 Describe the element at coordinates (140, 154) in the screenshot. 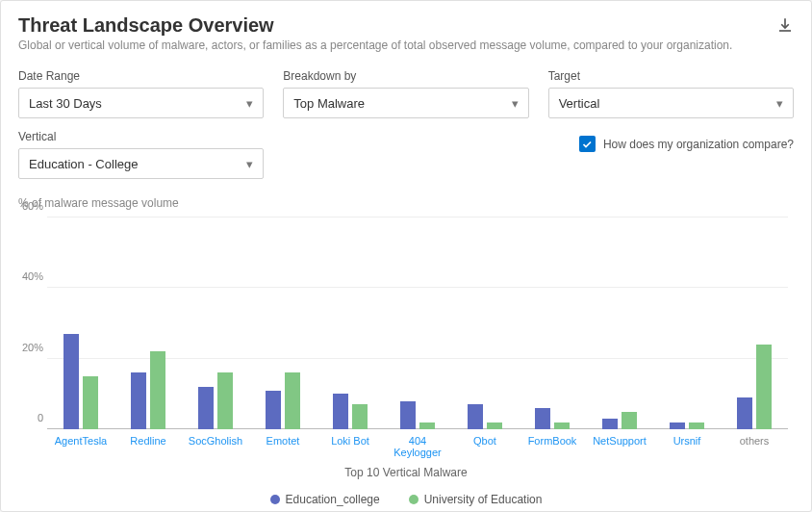

I see `vertical-control: Vertical Education - College ▾` at that location.